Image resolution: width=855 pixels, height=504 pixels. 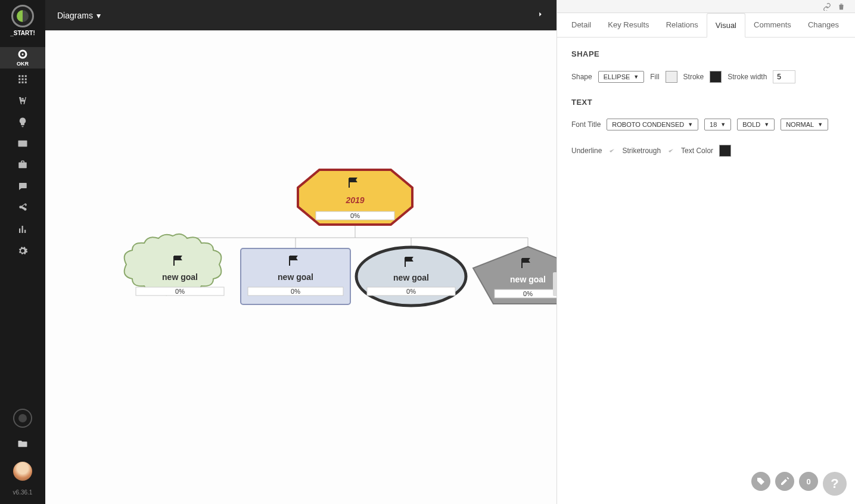 I want to click on link-icon, so click(x=827, y=7).